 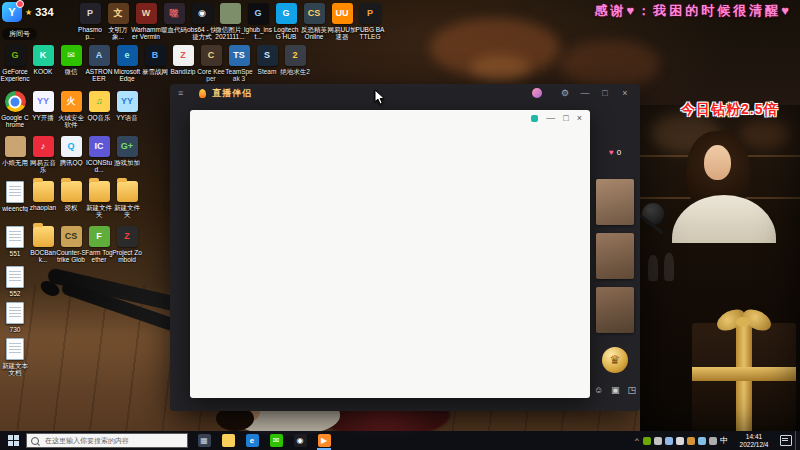 What do you see at coordinates (127, 244) in the screenshot?
I see `desktop-icon: Z Project Zomboid` at bounding box center [127, 244].